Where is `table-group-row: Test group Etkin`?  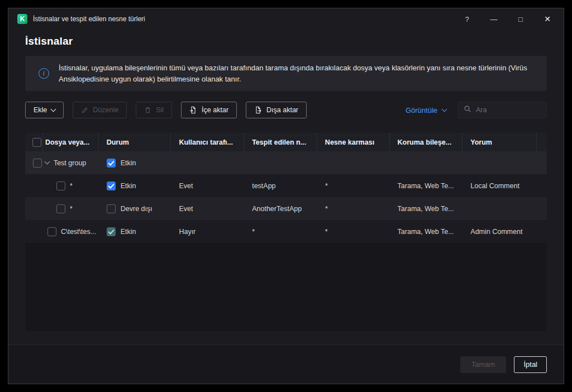 table-group-row: Test group Etkin is located at coordinates (286, 163).